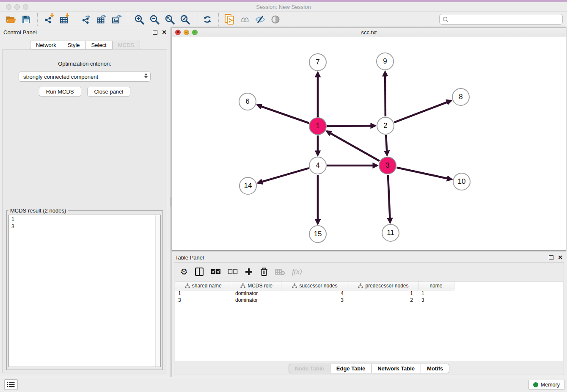 This screenshot has width=567, height=392. Describe the element at coordinates (318, 234) in the screenshot. I see `graph-node-15: 15` at that location.